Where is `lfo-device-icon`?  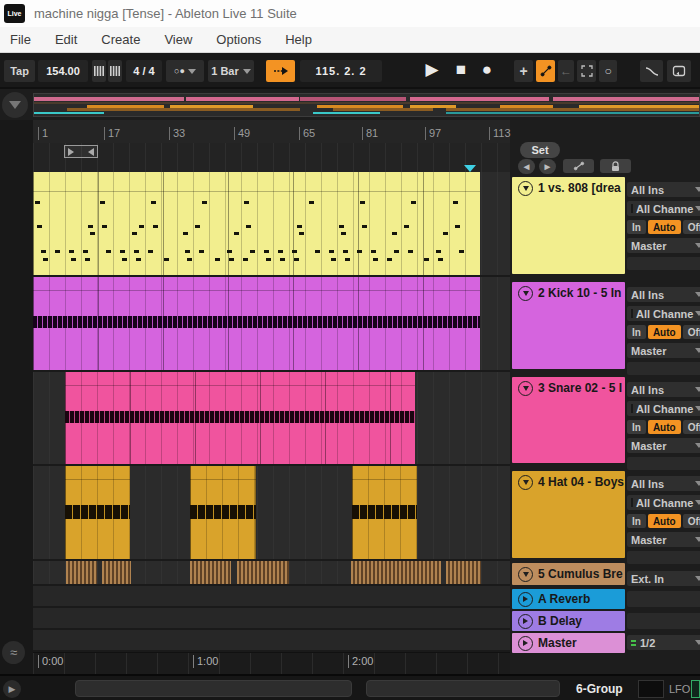
lfo-device-icon is located at coordinates (696, 689).